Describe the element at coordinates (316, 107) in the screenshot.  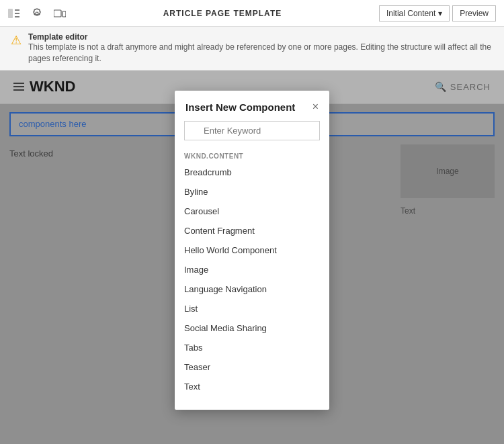
I see `modal-close-button: ×` at that location.